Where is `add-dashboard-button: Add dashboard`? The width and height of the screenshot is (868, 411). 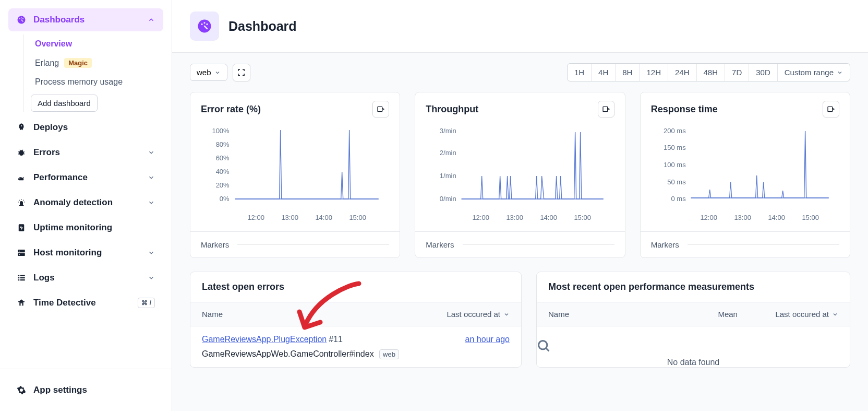 add-dashboard-button: Add dashboard is located at coordinates (64, 103).